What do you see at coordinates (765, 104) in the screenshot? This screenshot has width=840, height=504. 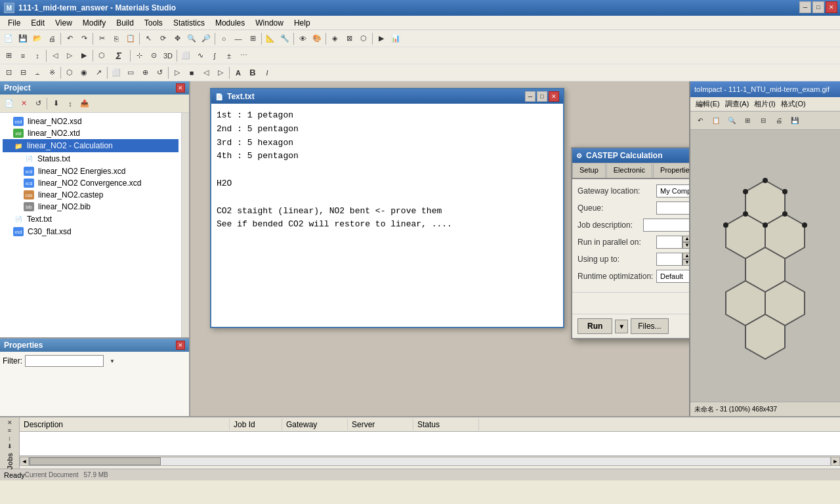 I see `far-right-menu-3: 相片(I)` at bounding box center [765, 104].